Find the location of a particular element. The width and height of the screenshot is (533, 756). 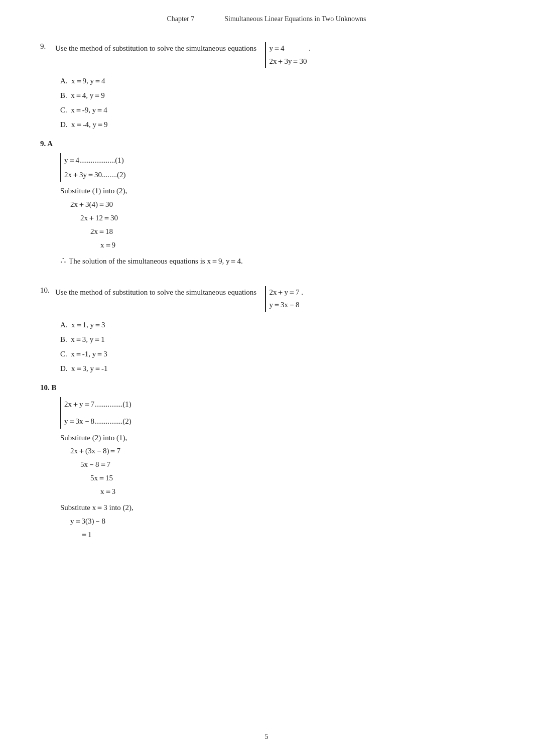

q10-option-d: D. x＝3, y＝-1 is located at coordinates (277, 368).